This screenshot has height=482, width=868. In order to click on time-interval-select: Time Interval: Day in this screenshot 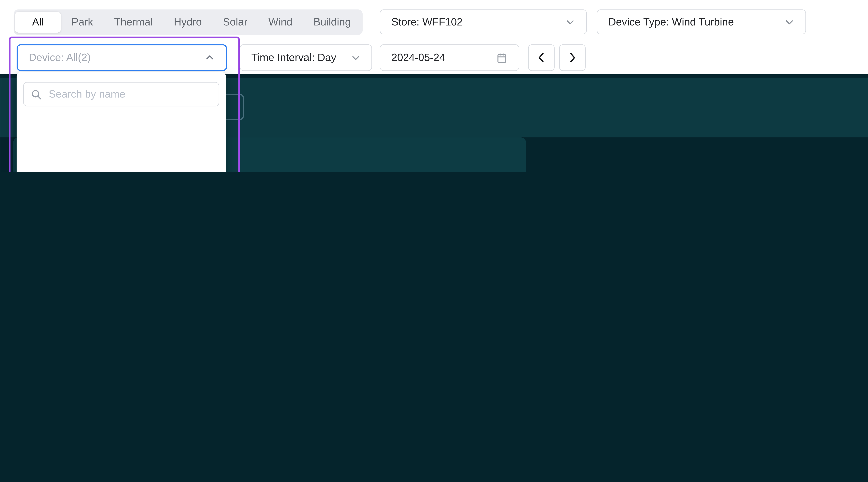, I will do `click(306, 57)`.